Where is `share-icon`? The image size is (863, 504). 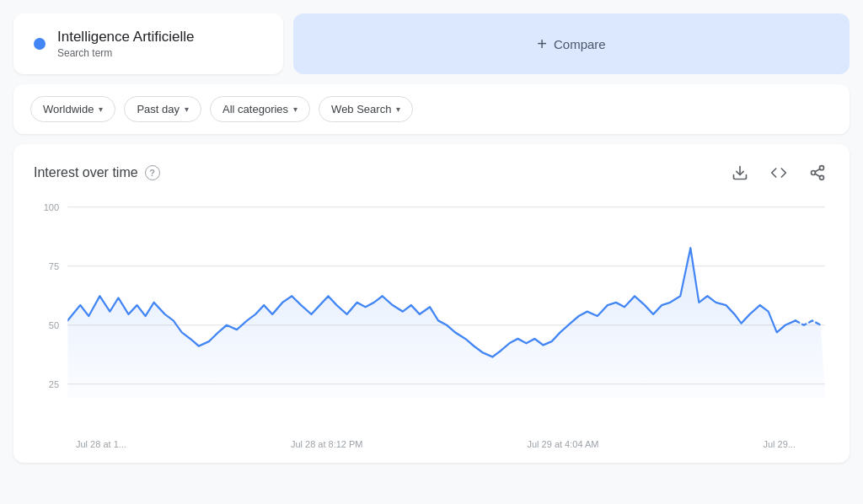 share-icon is located at coordinates (817, 173).